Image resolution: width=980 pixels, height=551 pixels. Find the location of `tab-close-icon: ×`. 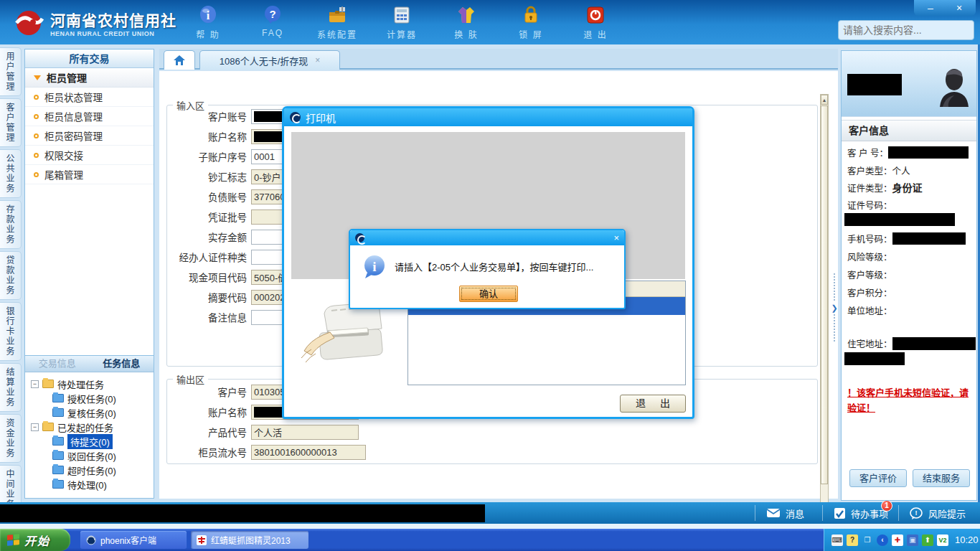

tab-close-icon: × is located at coordinates (317, 60).